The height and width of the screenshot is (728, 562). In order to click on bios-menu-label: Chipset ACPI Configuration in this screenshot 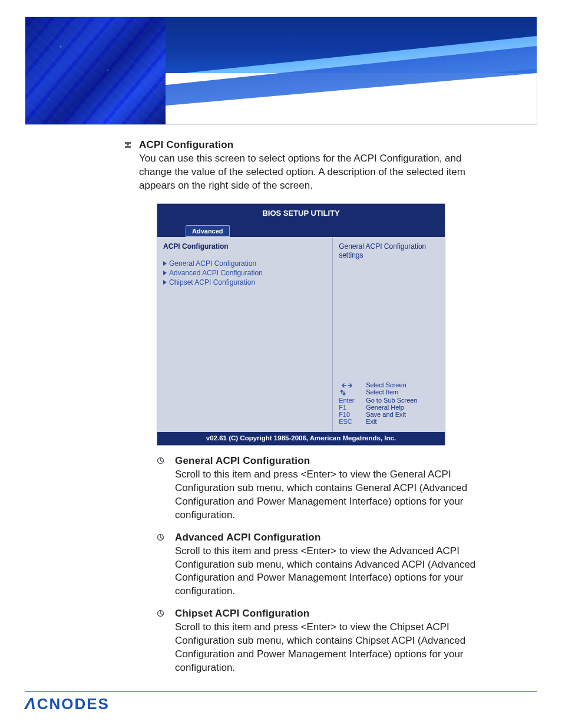, I will do `click(212, 282)`.